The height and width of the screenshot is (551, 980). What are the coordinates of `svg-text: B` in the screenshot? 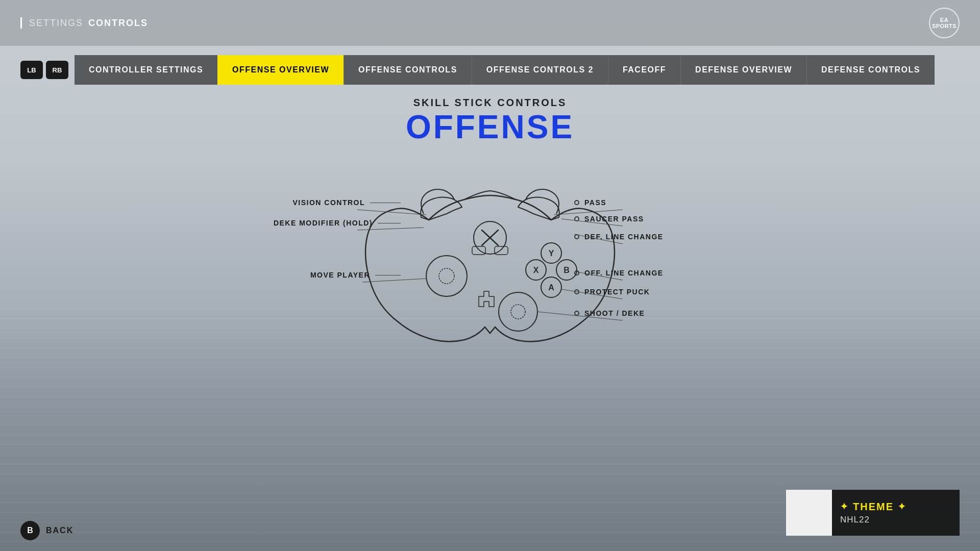 It's located at (567, 270).